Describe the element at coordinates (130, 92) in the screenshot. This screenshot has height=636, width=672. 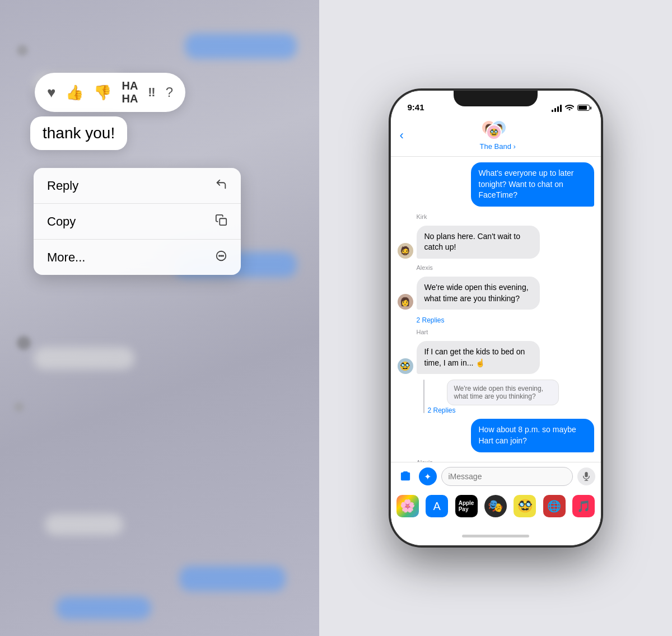
I see `haha-reaction: HAHA` at that location.